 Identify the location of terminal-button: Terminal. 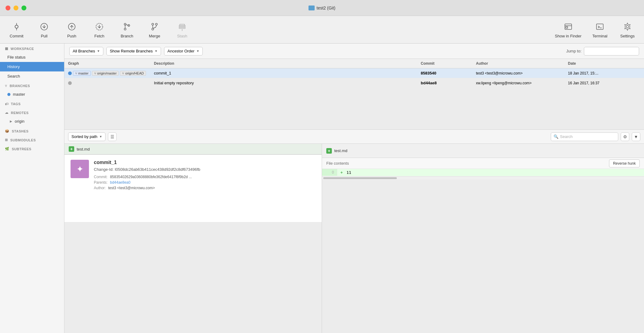
(600, 30).